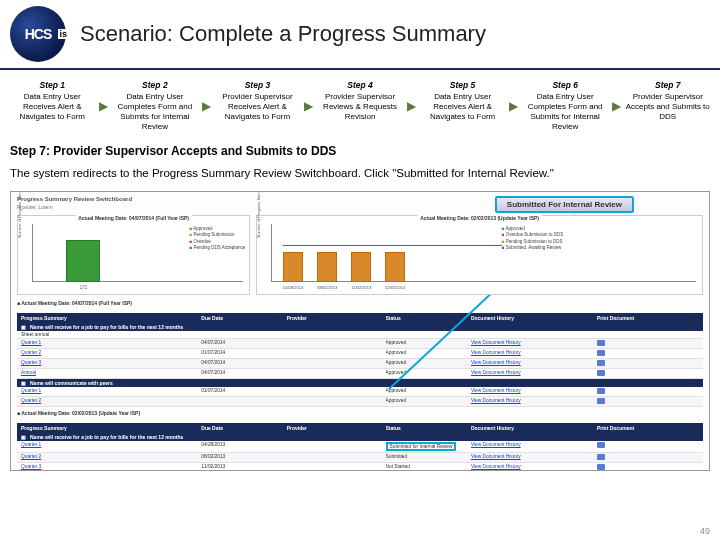 The width and height of the screenshot is (720, 540). What do you see at coordinates (361, 267) in the screenshot?
I see `bar-q3: 11/02/2013` at bounding box center [361, 267].